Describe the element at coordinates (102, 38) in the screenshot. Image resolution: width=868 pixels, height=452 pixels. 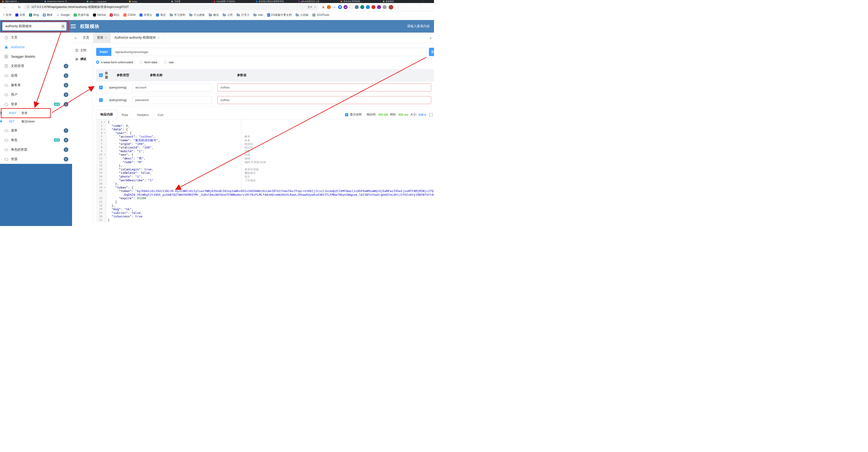
I see `tab-登录: 登录×` at that location.